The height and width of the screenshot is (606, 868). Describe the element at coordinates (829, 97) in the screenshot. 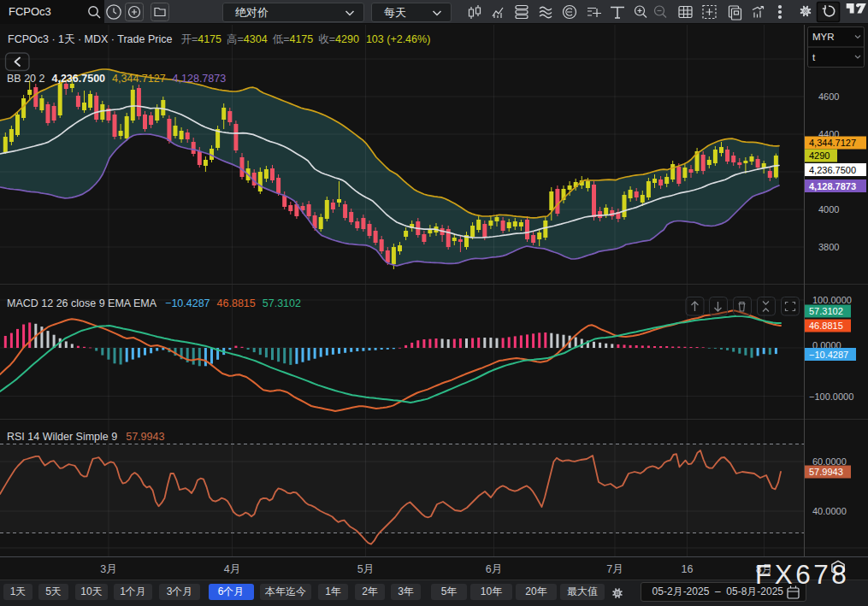

I see `svg-text: 4600` at that location.